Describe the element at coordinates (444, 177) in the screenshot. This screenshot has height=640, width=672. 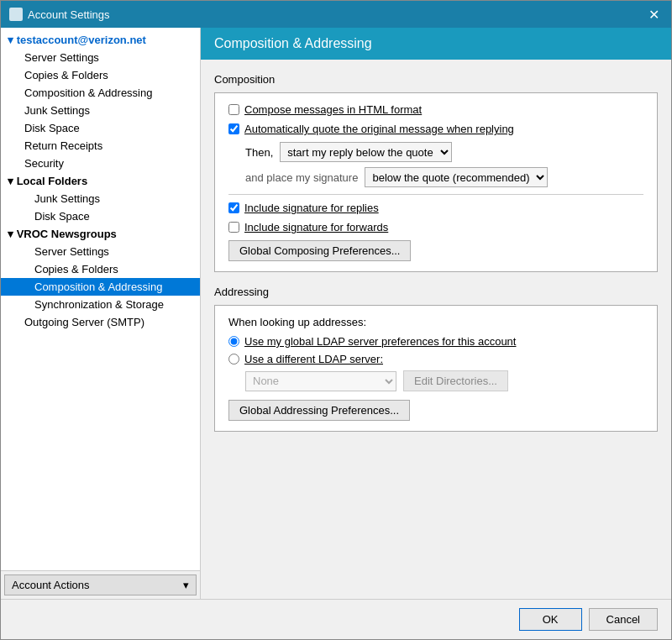
I see `sig-placement-row: and place my signature below the quote (…` at that location.